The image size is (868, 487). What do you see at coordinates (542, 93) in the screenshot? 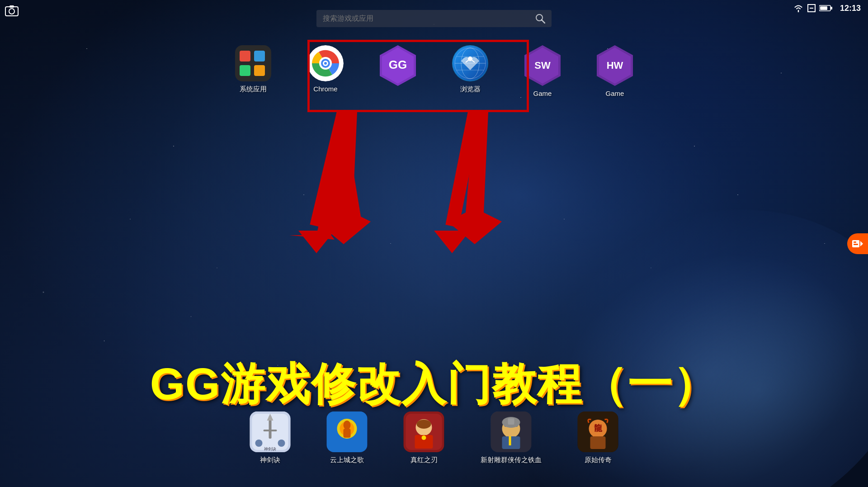
I see `game1-label: Game` at bounding box center [542, 93].